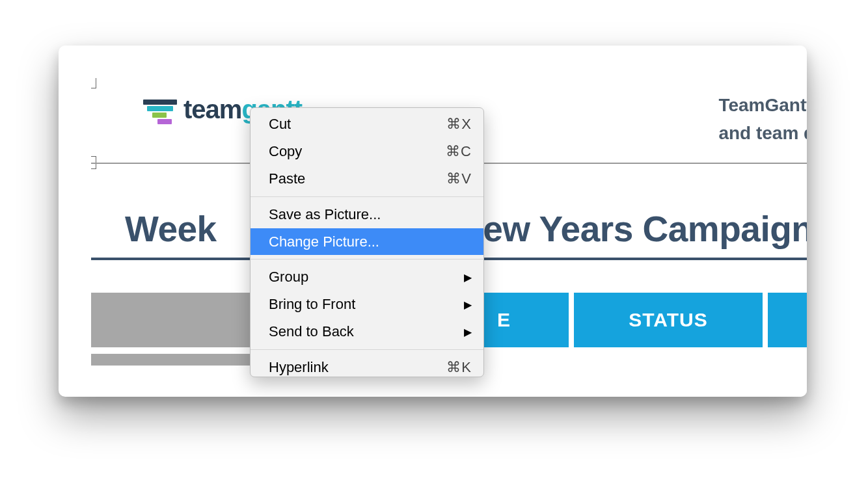 This screenshot has width=868, height=493. I want to click on menu-item-bring-to-front: Bring to Front▶, so click(367, 304).